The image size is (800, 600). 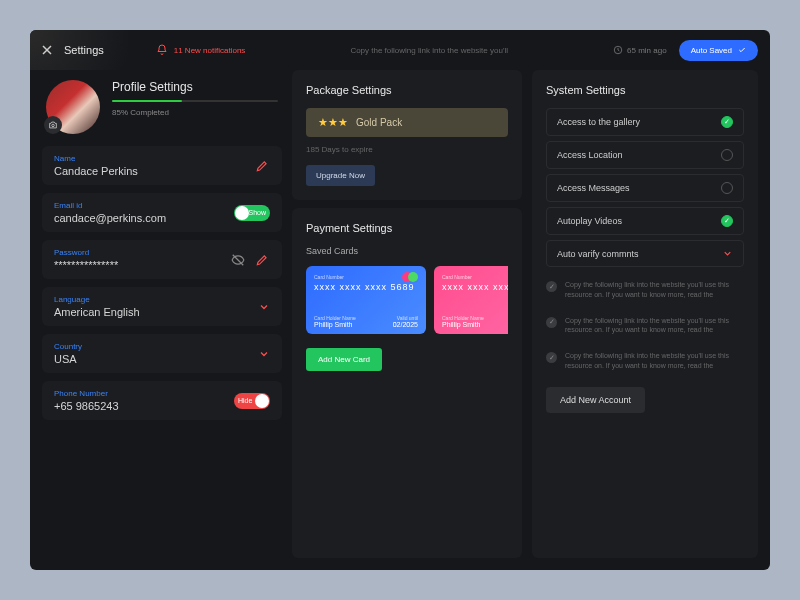 I want to click on country-label: Country, so click(x=68, y=346).